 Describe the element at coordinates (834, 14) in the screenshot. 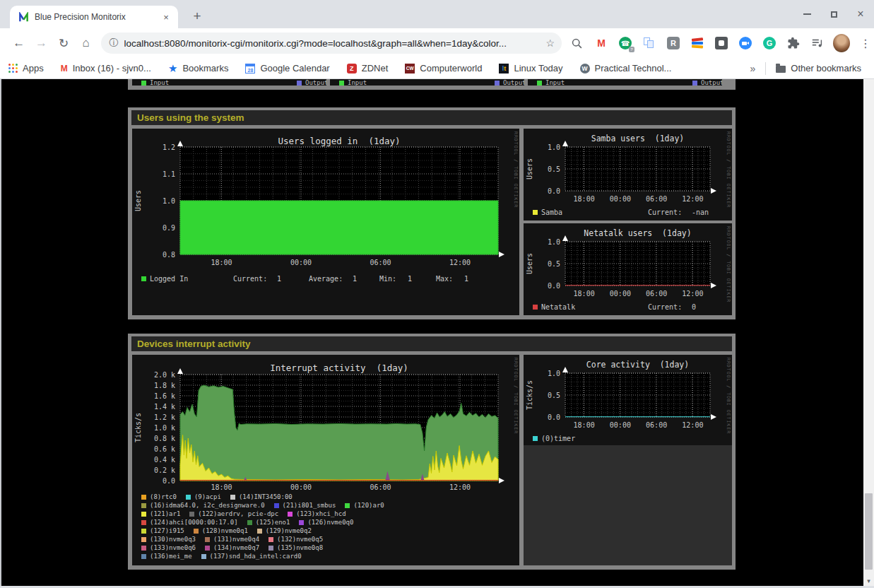

I see `window-maximize-button` at that location.